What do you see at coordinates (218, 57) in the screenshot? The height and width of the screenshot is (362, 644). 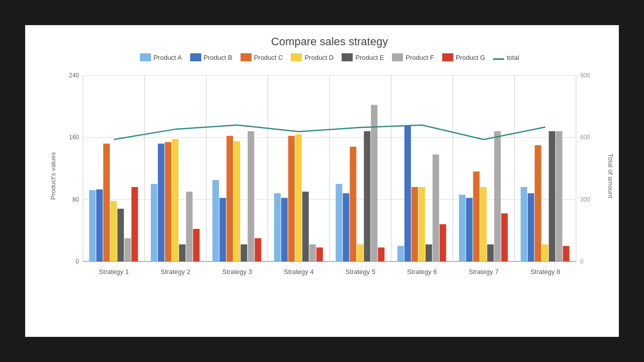 I see `legend-label: Product B` at bounding box center [218, 57].